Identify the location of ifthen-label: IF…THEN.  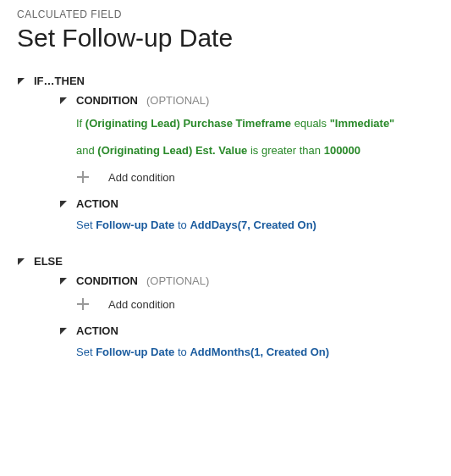
(59, 81).